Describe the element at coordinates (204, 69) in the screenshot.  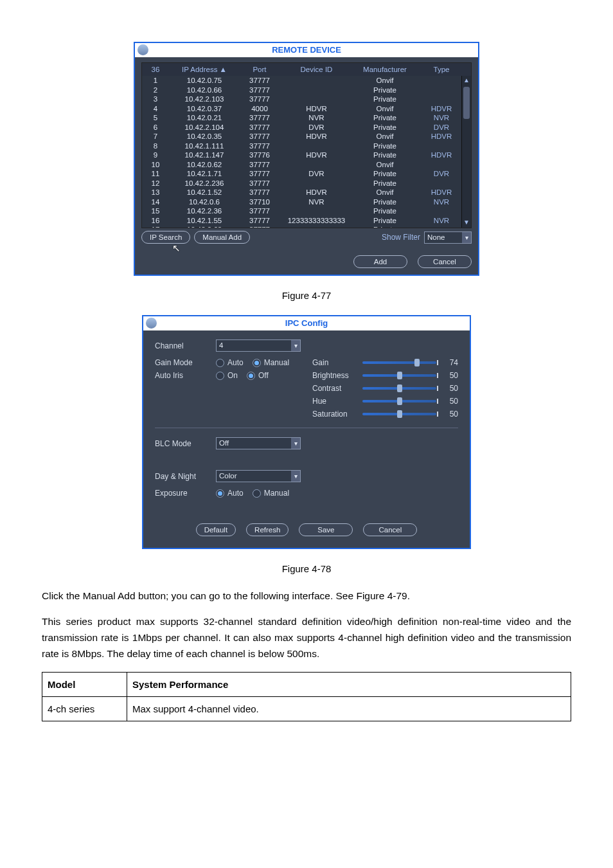
I see `col-ip: IP Address ▲` at that location.